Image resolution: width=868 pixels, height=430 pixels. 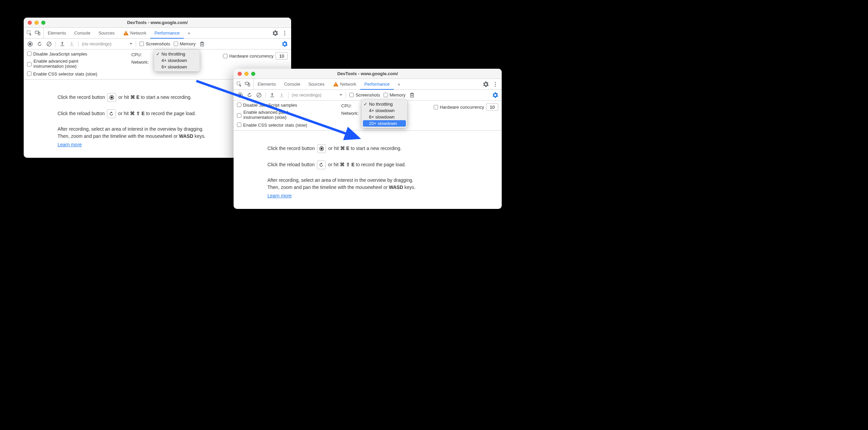 What do you see at coordinates (266, 115) in the screenshot?
I see `advanced-paint-label: Enable advanced paint instrumentation (s…` at bounding box center [266, 115].